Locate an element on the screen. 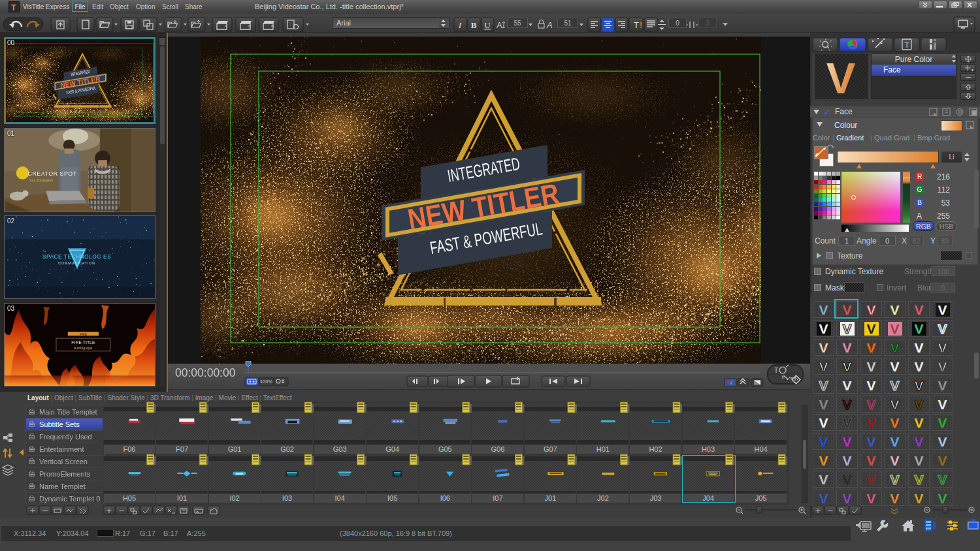 The image size is (980, 551). svg-text: CREATOR SPOT is located at coordinates (52, 174).